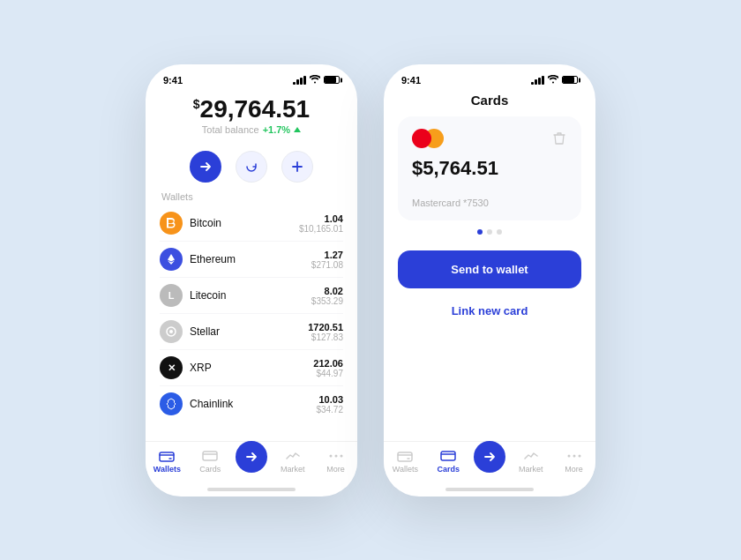 The height and width of the screenshot is (560, 741). Describe the element at coordinates (490, 464) in the screenshot. I see `bottom-nav-2: Wallets Cards Market` at that location.